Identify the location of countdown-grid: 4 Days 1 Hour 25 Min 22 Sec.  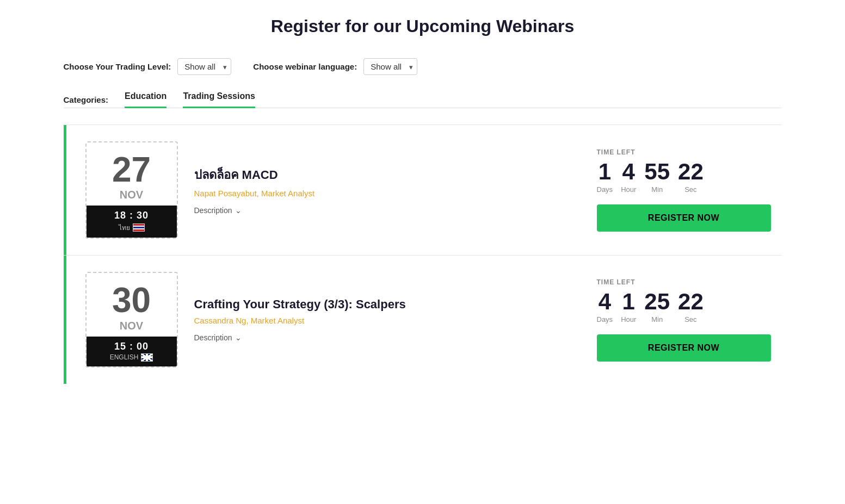
(684, 307).